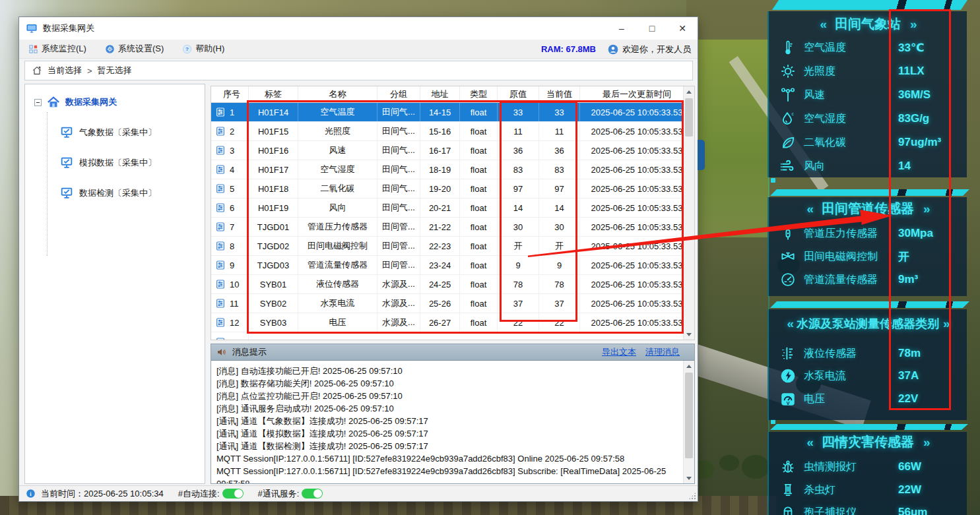 This screenshot has height=515, width=980. I want to click on panel-title: 水源及泵站测量传感器类别, so click(868, 324).